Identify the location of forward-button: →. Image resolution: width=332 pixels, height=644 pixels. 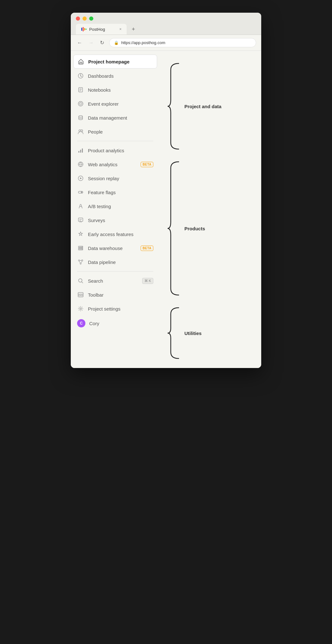
(91, 43).